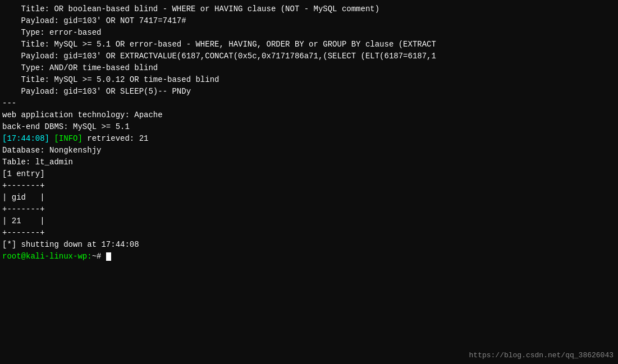 The width and height of the screenshot is (618, 364). What do you see at coordinates (309, 103) in the screenshot?
I see `terminal-line: ---` at bounding box center [309, 103].